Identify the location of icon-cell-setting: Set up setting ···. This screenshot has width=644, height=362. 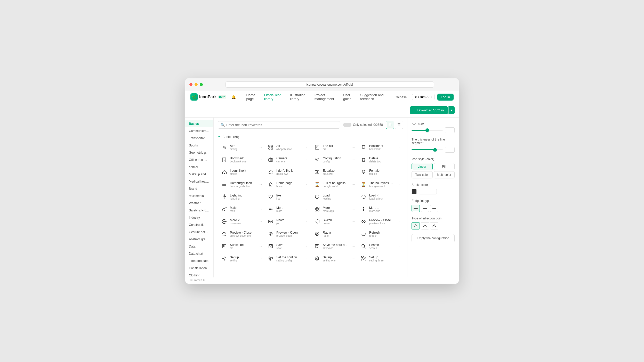
(241, 259).